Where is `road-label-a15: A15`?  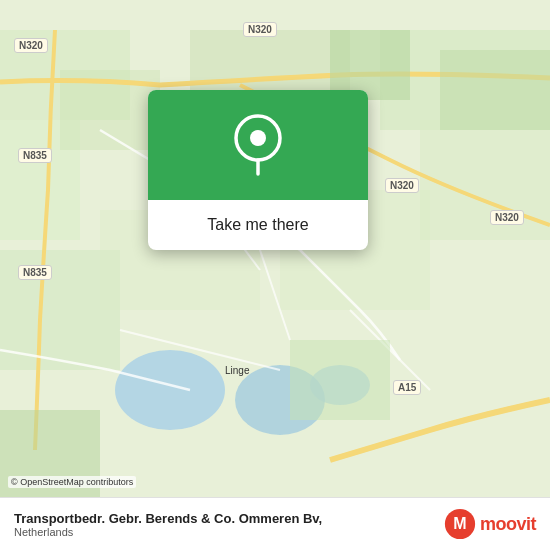
road-label-a15: A15 is located at coordinates (407, 388).